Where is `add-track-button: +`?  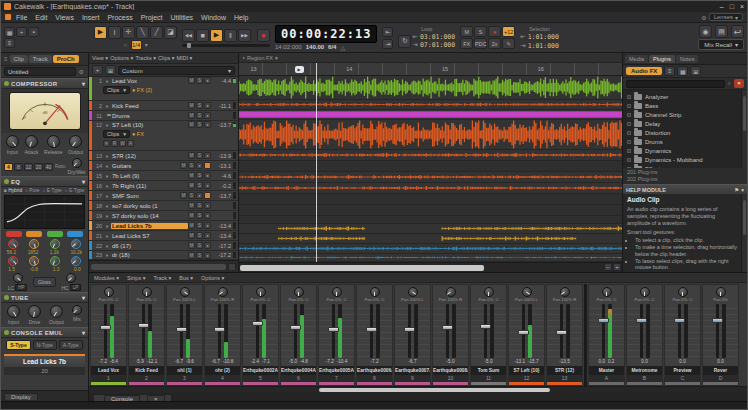
add-track-button: + is located at coordinates (98, 70).